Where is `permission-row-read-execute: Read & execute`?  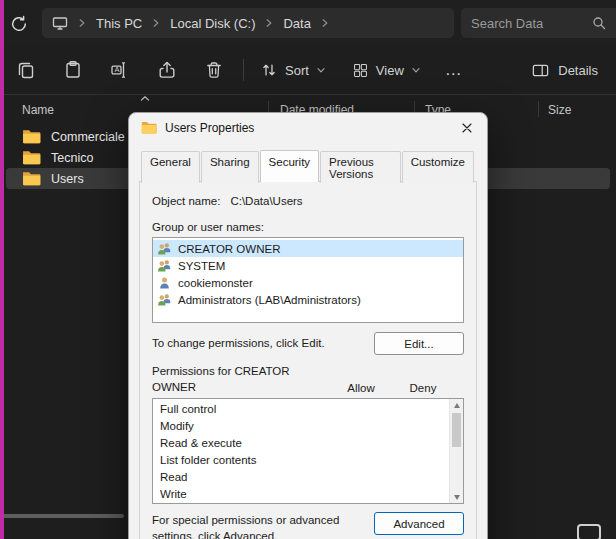 permission-row-read-execute: Read & execute is located at coordinates (304, 446).